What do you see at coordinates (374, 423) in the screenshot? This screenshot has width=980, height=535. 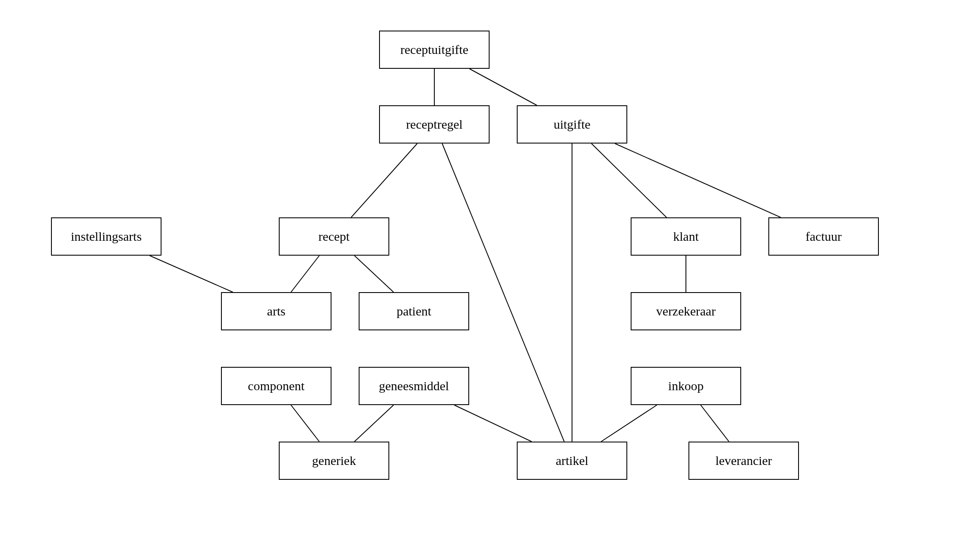 I see `edge-geneesmiddel-generiek` at bounding box center [374, 423].